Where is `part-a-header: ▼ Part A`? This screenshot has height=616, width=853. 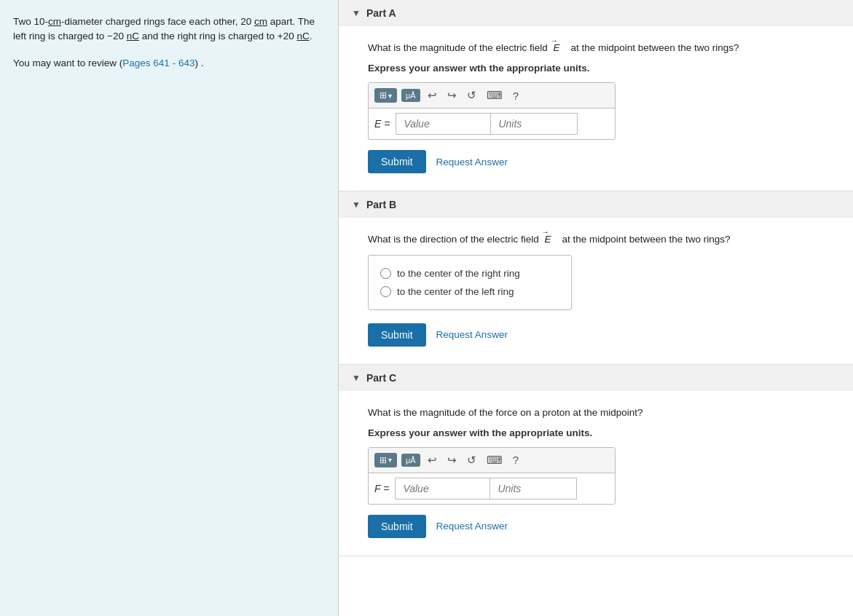
part-a-header: ▼ Part A is located at coordinates (596, 13).